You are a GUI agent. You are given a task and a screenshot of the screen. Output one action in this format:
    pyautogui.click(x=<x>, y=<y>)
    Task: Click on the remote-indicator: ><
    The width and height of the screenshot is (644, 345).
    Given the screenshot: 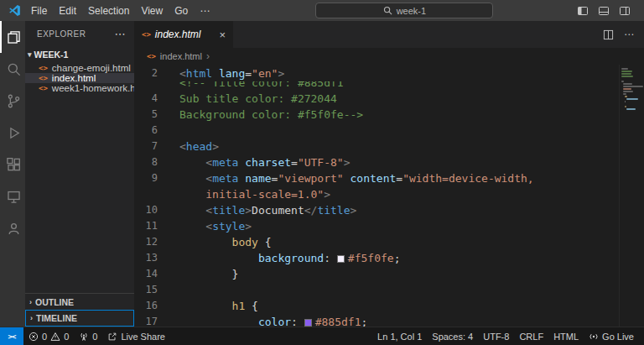 What is the action you would take?
    pyautogui.click(x=12, y=336)
    